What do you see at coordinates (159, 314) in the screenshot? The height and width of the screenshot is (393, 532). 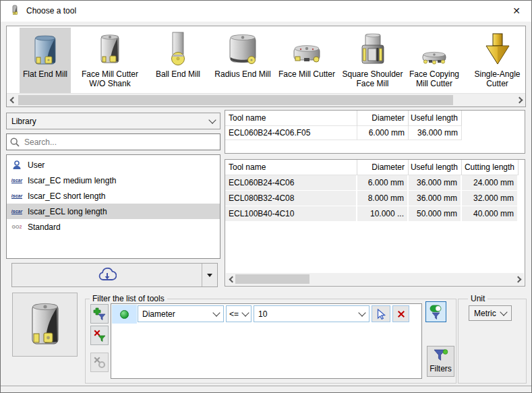 I see `filter-field-value: Diameter` at bounding box center [159, 314].